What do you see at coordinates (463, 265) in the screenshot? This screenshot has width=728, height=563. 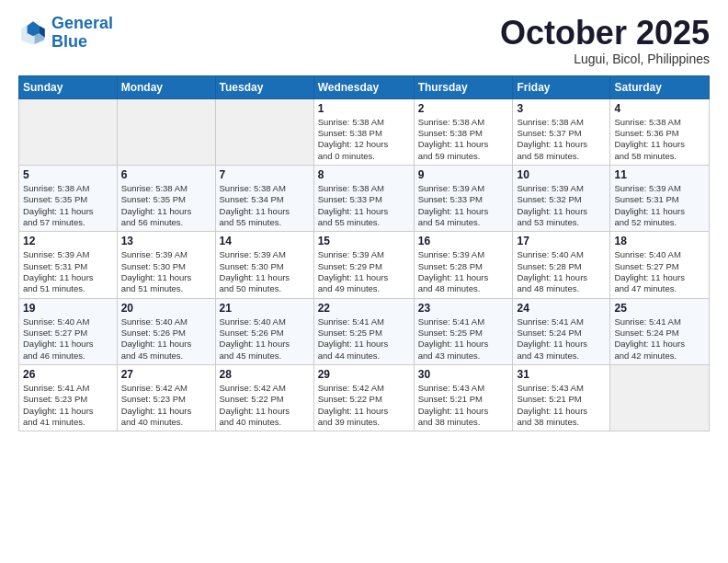 I see `calendar-cell: 16Sunrise: 5:39 AM Sunset: 5:28 PM Dayli…` at bounding box center [463, 265].